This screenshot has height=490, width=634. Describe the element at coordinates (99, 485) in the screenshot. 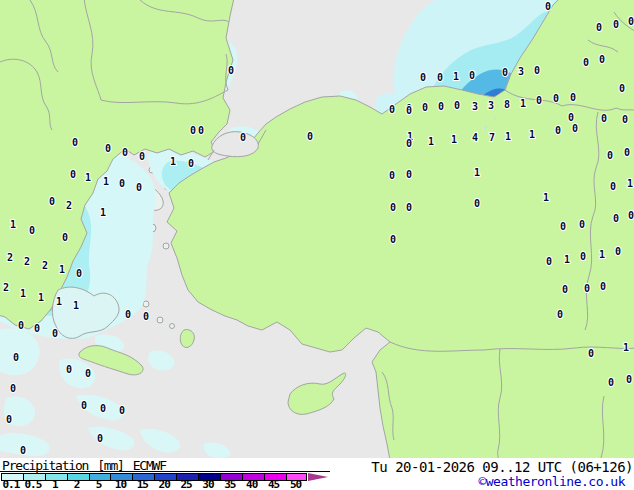

I see `legend-tick: 5` at that location.